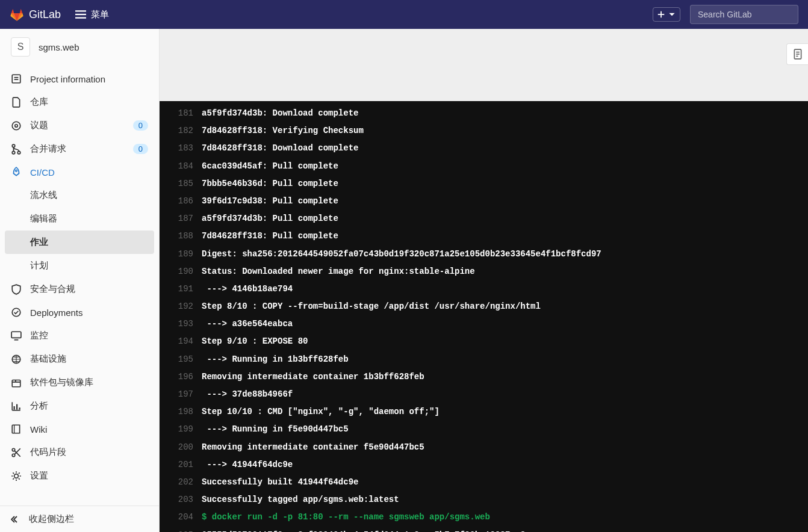  Describe the element at coordinates (181, 483) in the screenshot. I see `line-number: 202` at that location.